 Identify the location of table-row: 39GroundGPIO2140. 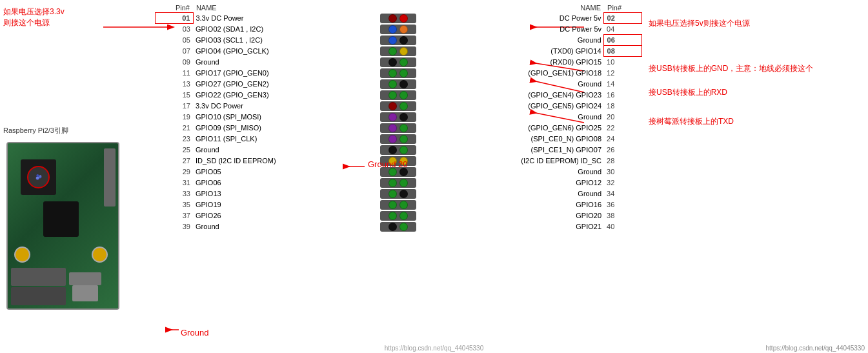
(399, 227).